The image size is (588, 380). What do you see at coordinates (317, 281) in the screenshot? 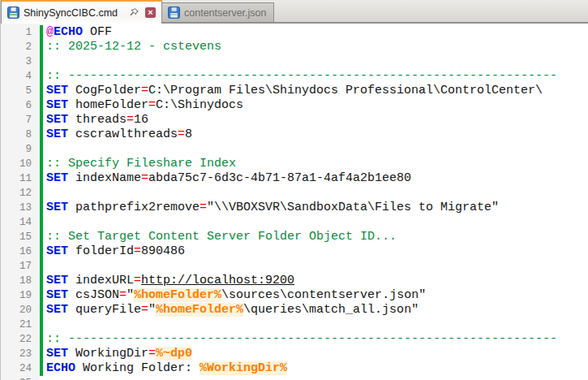
I see `code-line: SET indexURL=http://localhost:9200` at bounding box center [317, 281].